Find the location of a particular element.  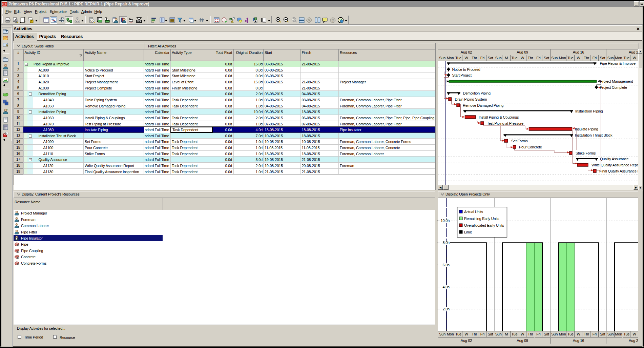

svg-text: Demolition Piping is located at coordinates (477, 93).